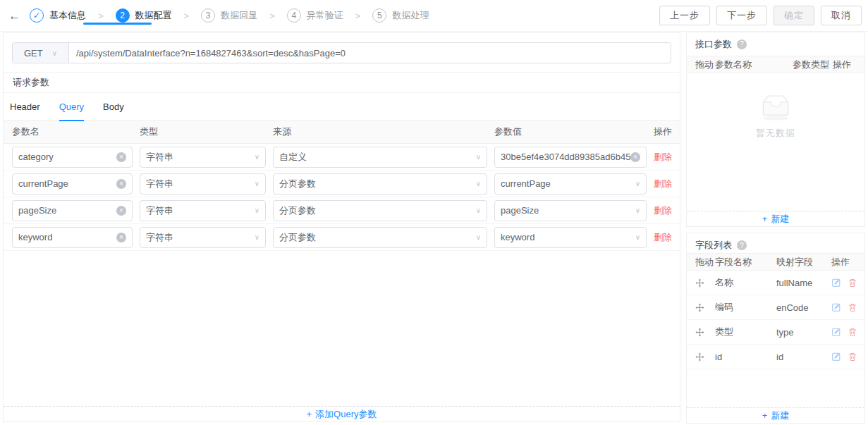 This screenshot has width=868, height=425. I want to click on field-list-title-row: 字段列表 ?, so click(776, 243).